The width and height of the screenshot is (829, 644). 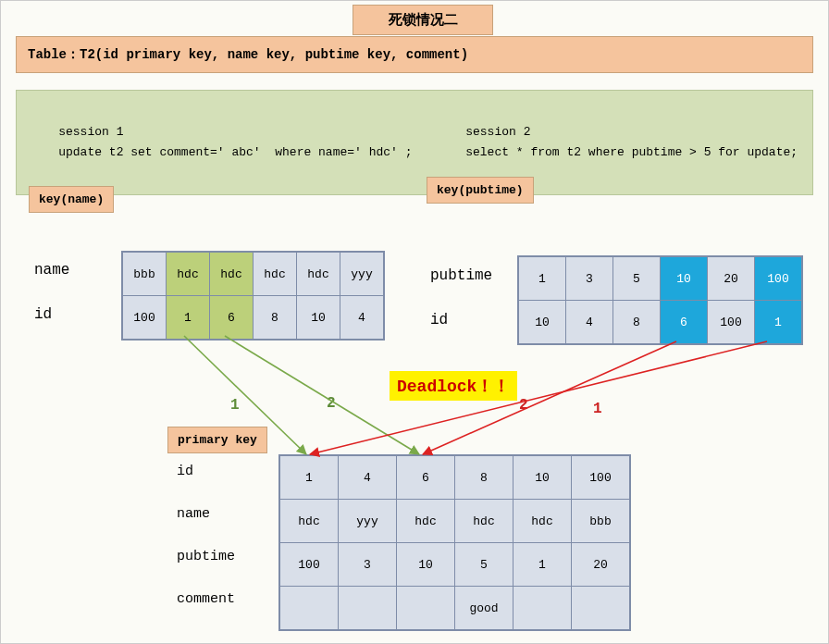 What do you see at coordinates (71, 200) in the screenshot?
I see `keyname-label: key(name)` at bounding box center [71, 200].